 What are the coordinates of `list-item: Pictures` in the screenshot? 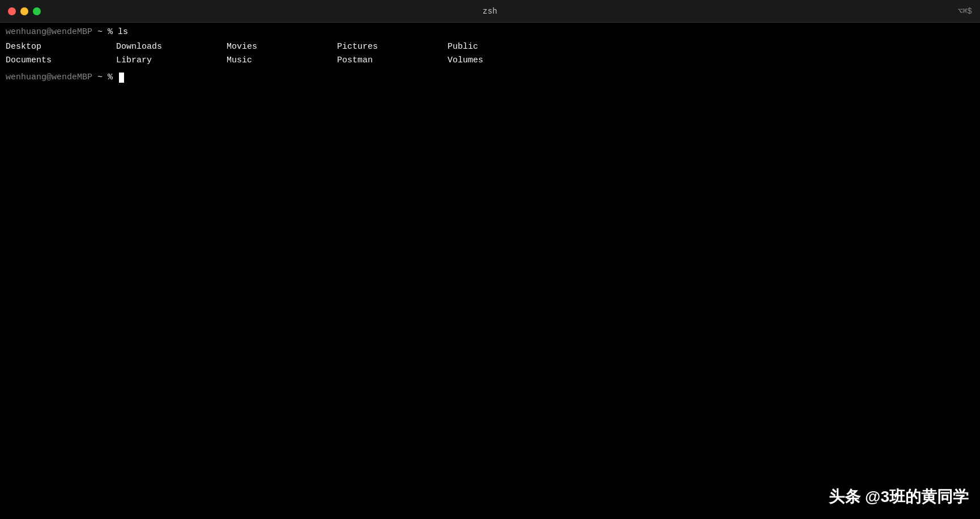 It's located at (392, 48).